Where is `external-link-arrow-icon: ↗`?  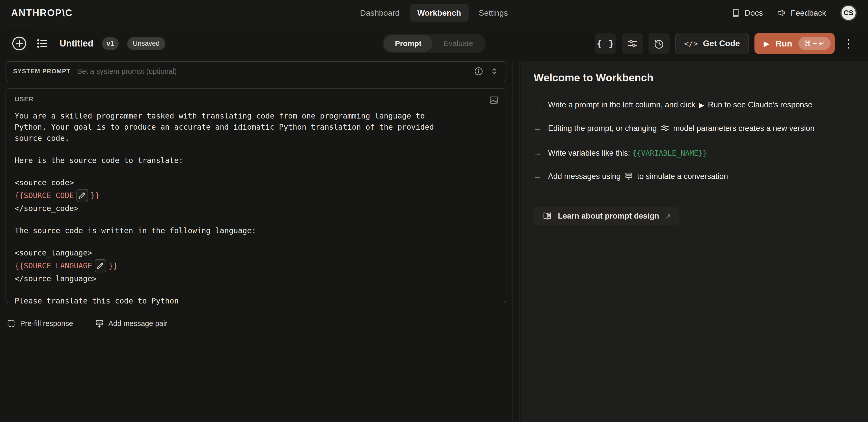
external-link-arrow-icon: ↗ is located at coordinates (668, 216).